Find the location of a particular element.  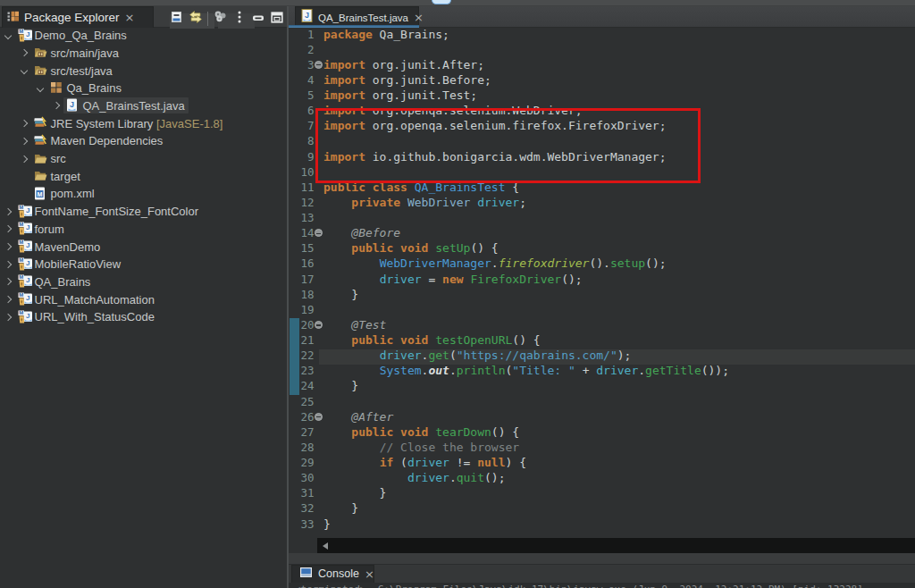

horizontal-sash is located at coordinates (602, 559).